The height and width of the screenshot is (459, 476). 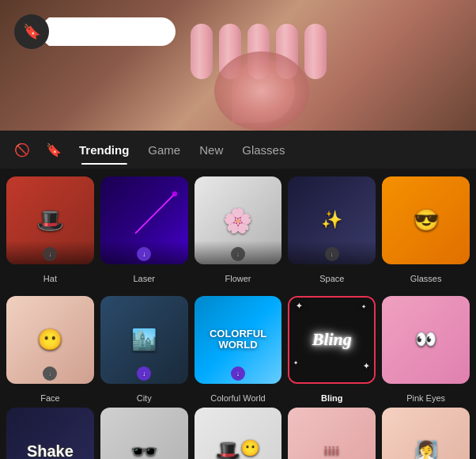 I want to click on filter-space: ✨ ↓, so click(x=332, y=220).